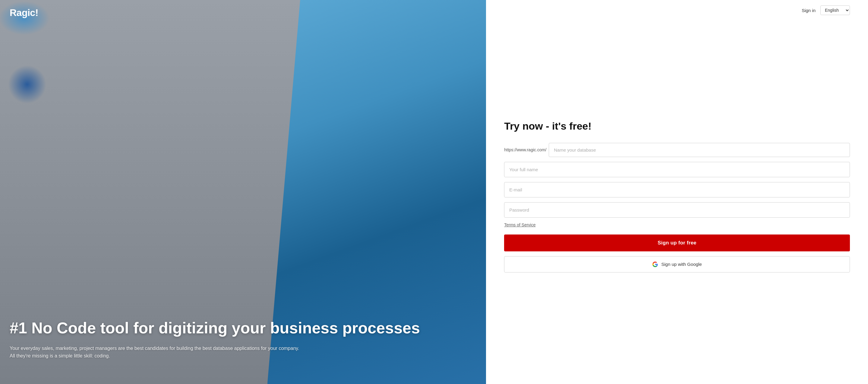  I want to click on db-name-row: https://www.ragic.com/, so click(677, 150).